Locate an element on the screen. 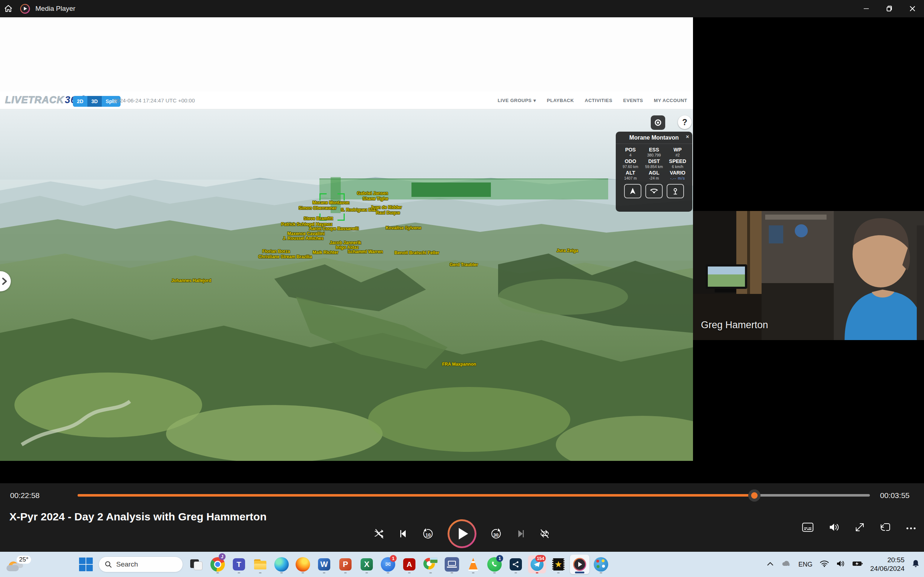  notifications-button is located at coordinates (916, 564).